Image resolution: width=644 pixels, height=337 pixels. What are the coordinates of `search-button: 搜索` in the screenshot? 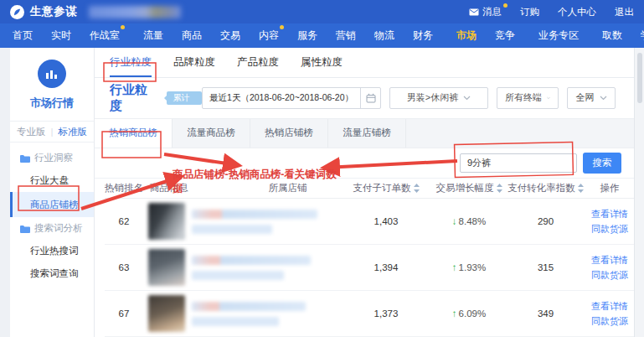 It's located at (602, 163).